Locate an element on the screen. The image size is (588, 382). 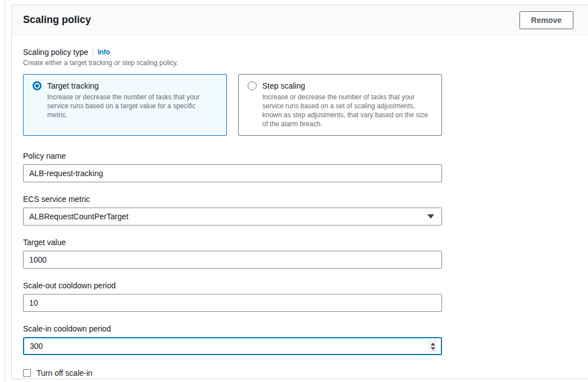
policy-type-cards: Target tracking Increase or decrease the… is located at coordinates (233, 105).